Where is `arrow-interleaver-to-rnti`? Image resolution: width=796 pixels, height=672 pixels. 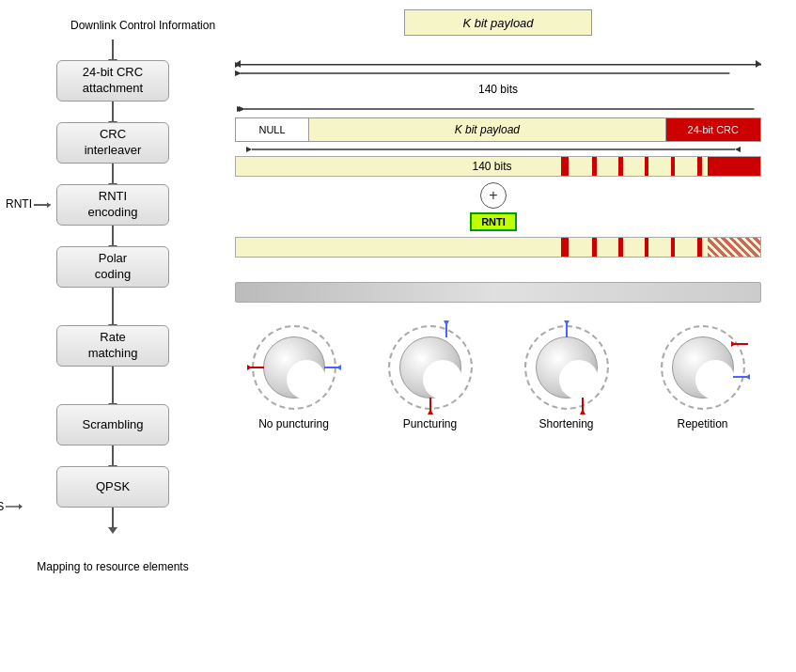 arrow-interleaver-to-rnti is located at coordinates (113, 174).